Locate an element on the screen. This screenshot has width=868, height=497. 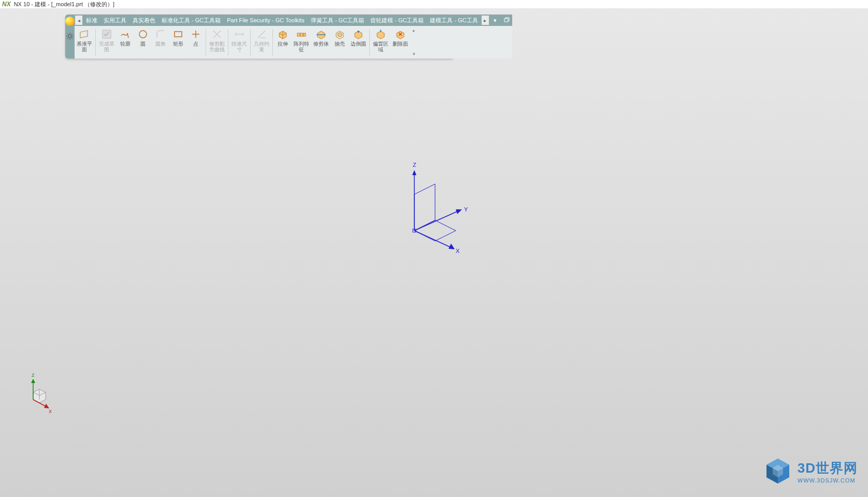
y-axis-label: Y is located at coordinates (466, 209).